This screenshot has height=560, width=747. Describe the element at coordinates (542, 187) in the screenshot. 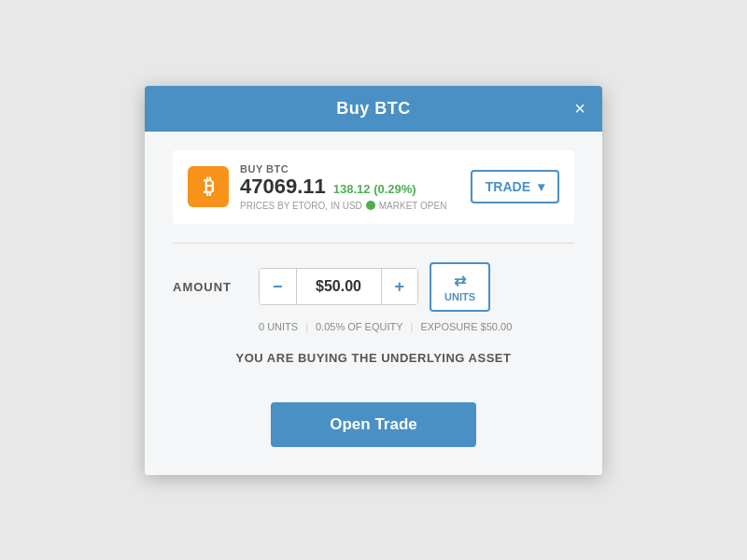

I see `trade-dropdown-chevron: ▾` at that location.